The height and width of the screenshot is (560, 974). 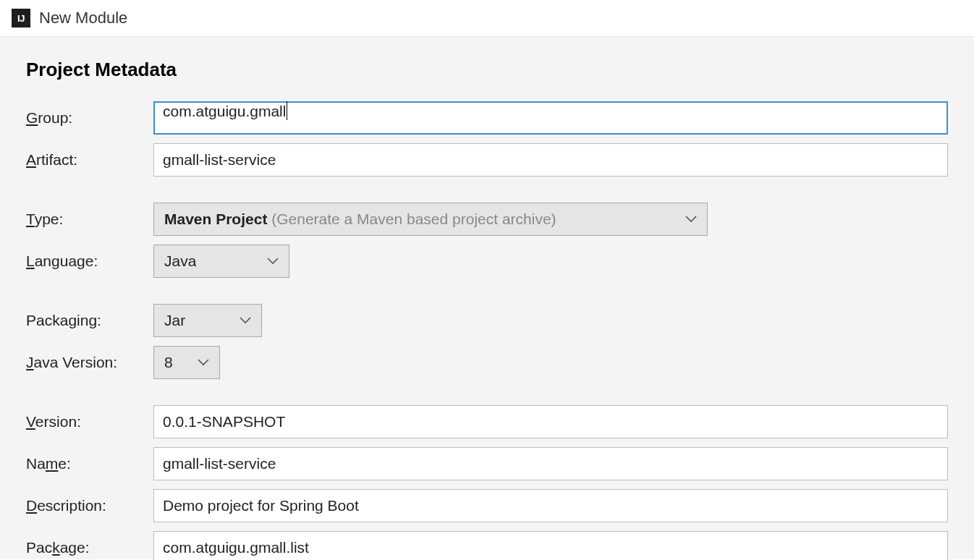 I want to click on row-language: Language: Java, so click(x=487, y=261).